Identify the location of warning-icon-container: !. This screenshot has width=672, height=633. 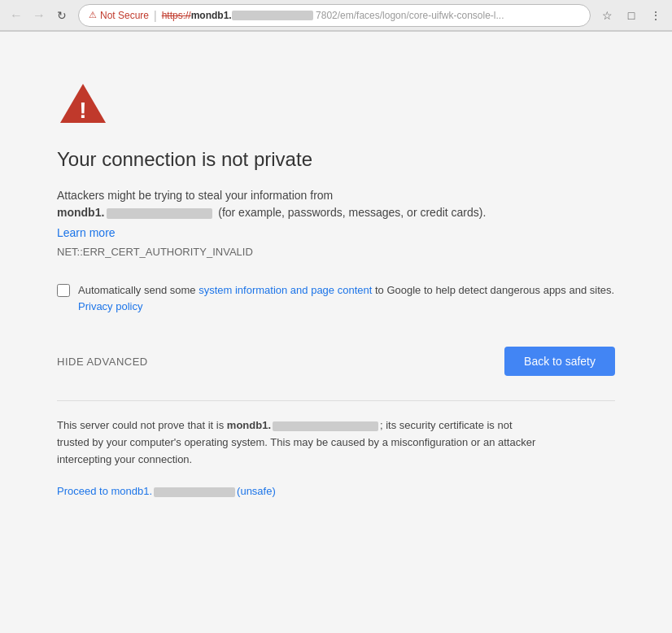
(336, 104).